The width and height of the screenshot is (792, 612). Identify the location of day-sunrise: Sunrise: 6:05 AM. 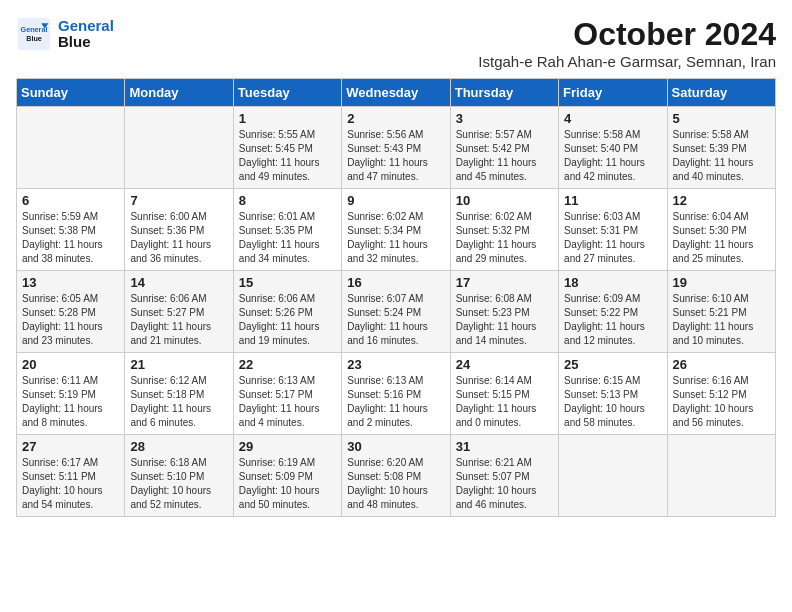
(60, 298).